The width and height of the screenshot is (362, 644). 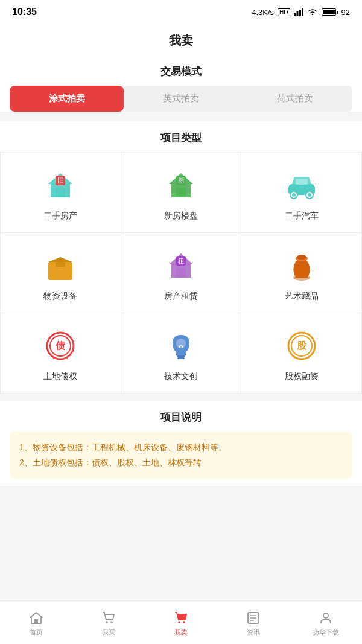 What do you see at coordinates (253, 618) in the screenshot?
I see `news-icon` at bounding box center [253, 618].